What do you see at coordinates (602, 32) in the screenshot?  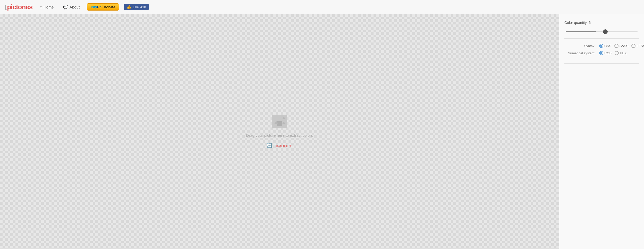 I see `color-quantity-slider` at bounding box center [602, 32].